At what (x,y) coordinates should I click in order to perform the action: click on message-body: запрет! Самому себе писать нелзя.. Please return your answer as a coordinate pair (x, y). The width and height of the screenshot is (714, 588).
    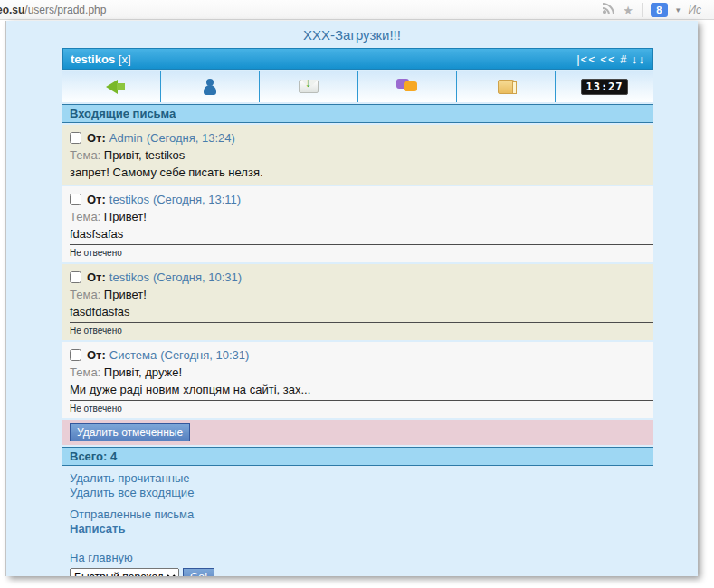
    Looking at the image, I should click on (358, 172).